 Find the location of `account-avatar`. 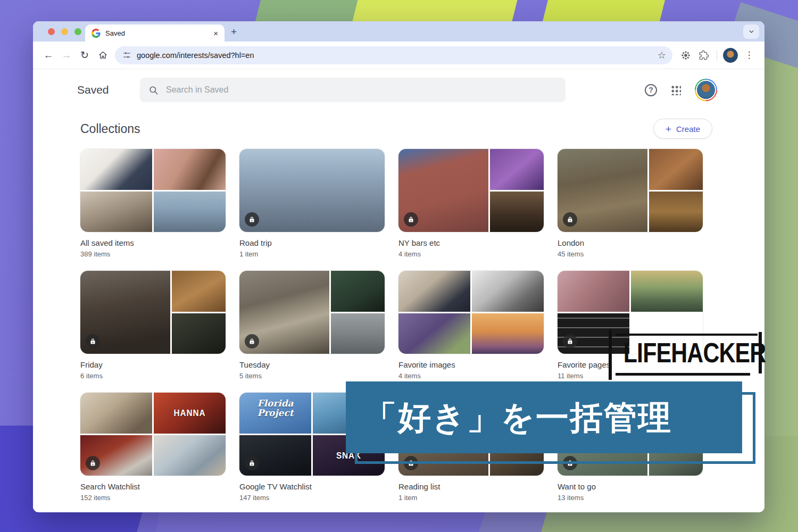

account-avatar is located at coordinates (706, 90).